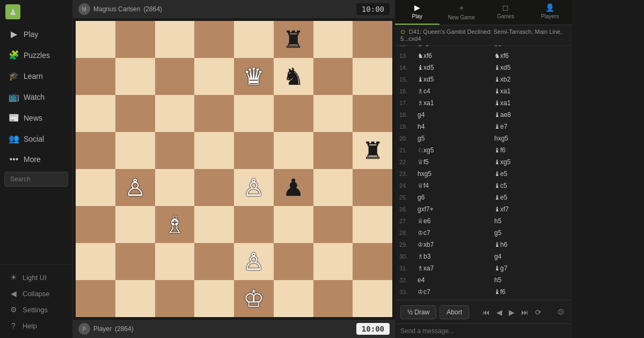  I want to click on move-black: ♝xd5, so click(529, 68).